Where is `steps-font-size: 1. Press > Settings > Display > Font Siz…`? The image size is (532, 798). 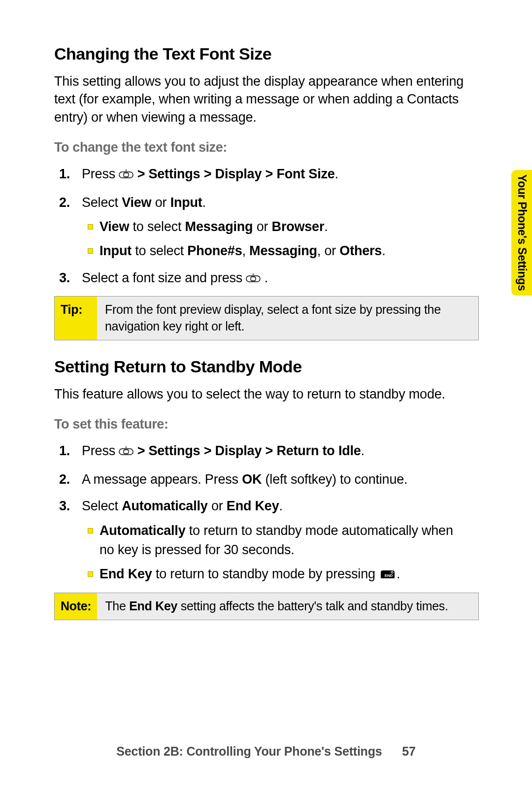
steps-font-size: 1. Press > Settings > Display > Font Siz… is located at coordinates (261, 227).